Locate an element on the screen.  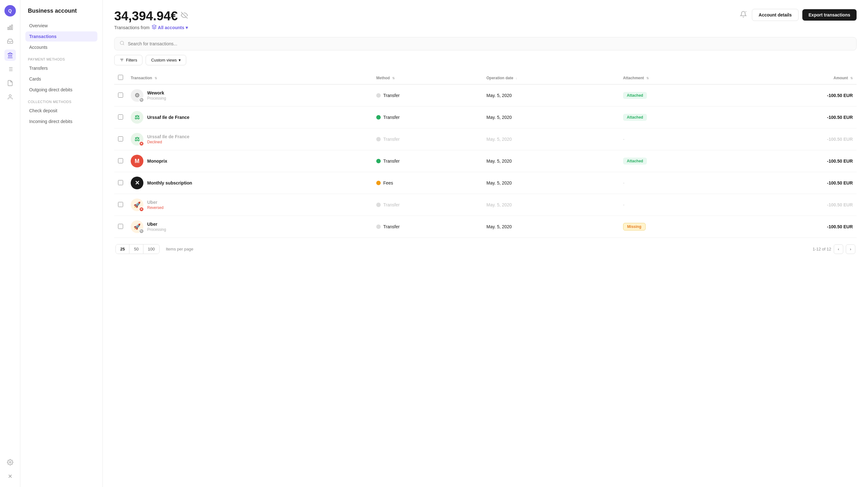
chevron-down-icon: ▾ is located at coordinates (187, 28).